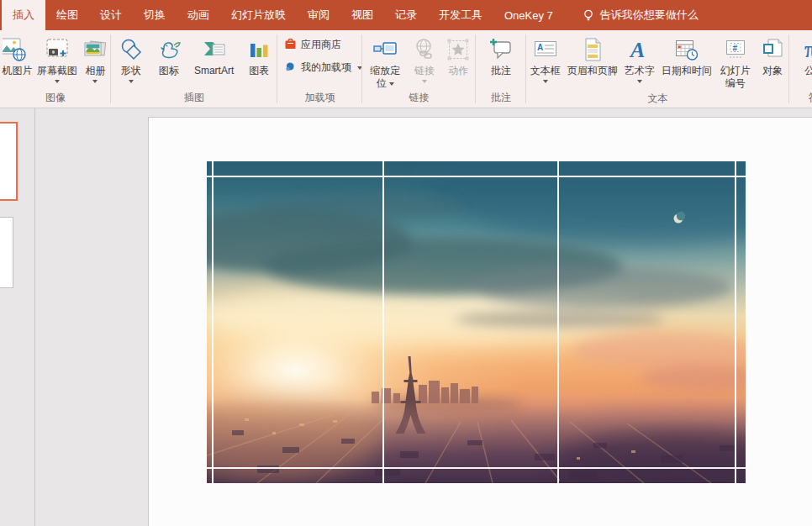  What do you see at coordinates (687, 71) in the screenshot?
I see `button-label: 日期和时间` at bounding box center [687, 71].